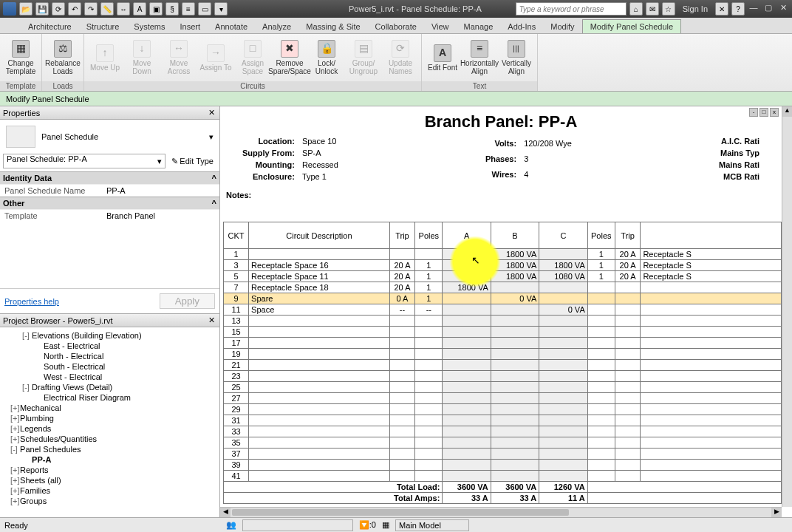  Describe the element at coordinates (502, 365) in the screenshot. I see `table-row: 21` at that location.